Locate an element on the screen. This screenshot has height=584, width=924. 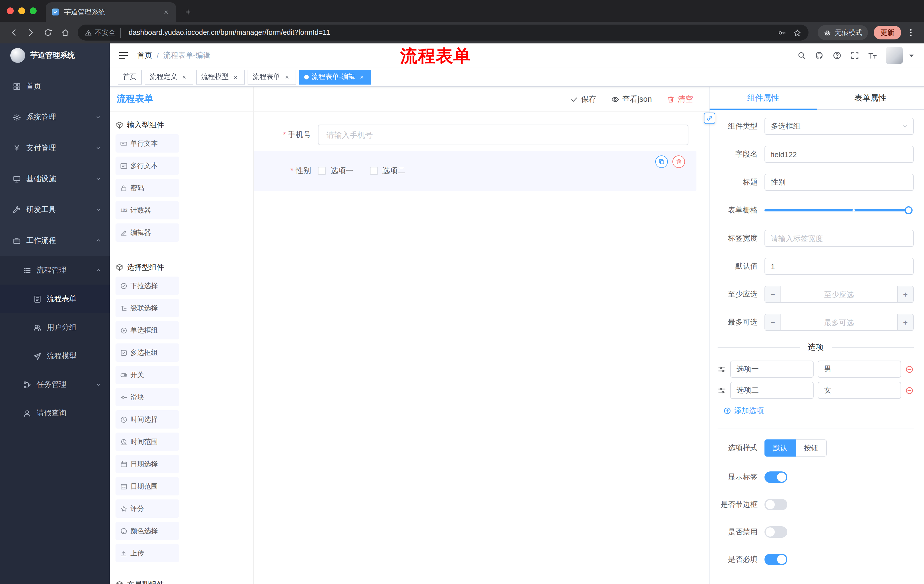
url-text: dashboard.yudao.iocoder.cn/bpm/manager/f… is located at coordinates (447, 33).